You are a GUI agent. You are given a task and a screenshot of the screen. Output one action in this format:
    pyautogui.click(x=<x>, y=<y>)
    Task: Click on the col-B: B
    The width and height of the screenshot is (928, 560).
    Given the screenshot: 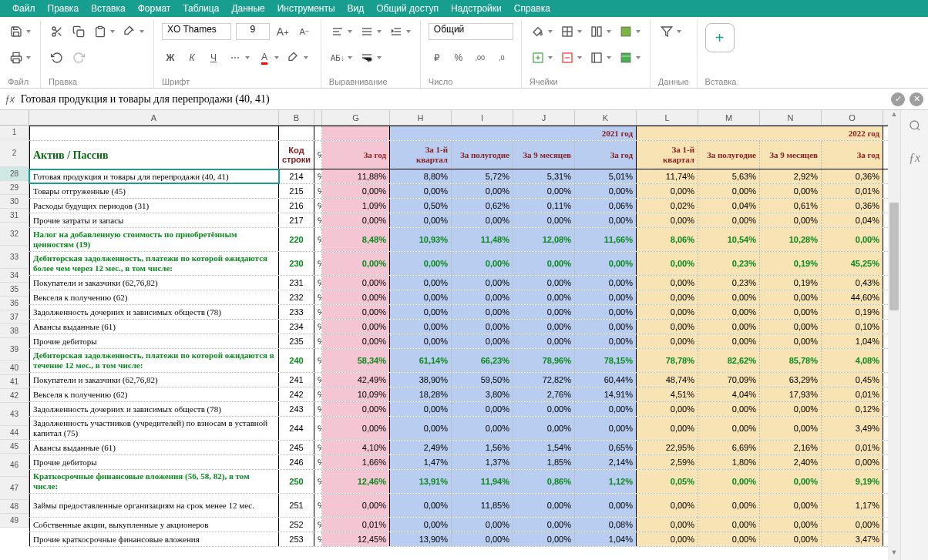 What is the action you would take?
    pyautogui.click(x=297, y=117)
    